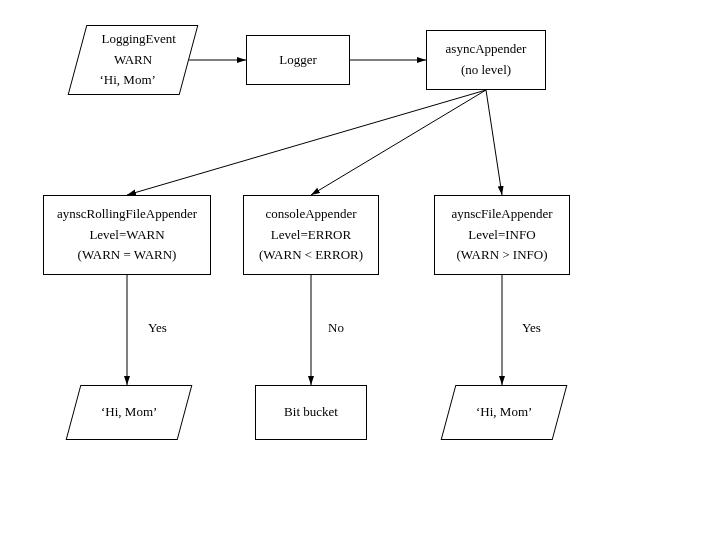 This screenshot has height=540, width=720. Describe the element at coordinates (311, 235) in the screenshot. I see `console-appender-node: consoleAppender Level=ERROR (WARN < ERRO…` at that location.